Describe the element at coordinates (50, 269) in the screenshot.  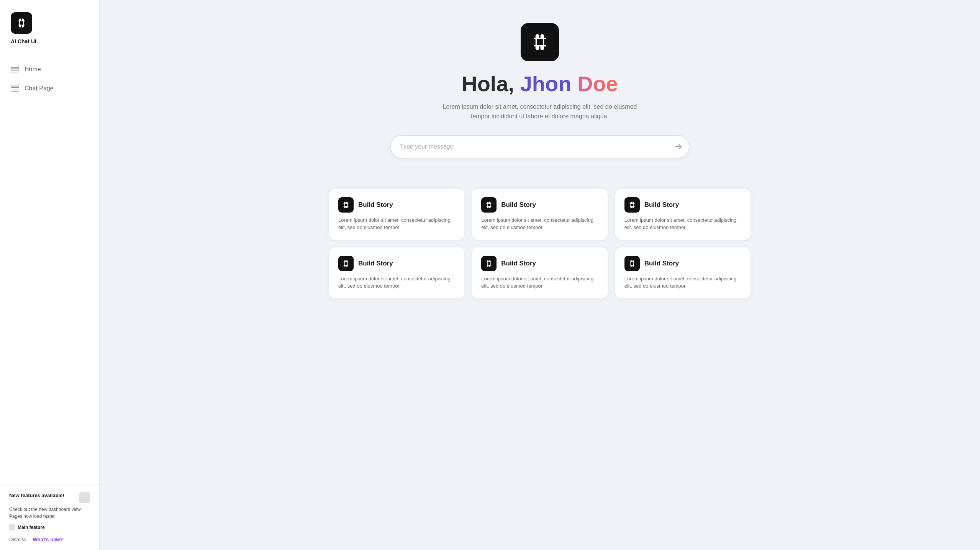
I see `sidebar-nav: Home Chat Page` at that location.